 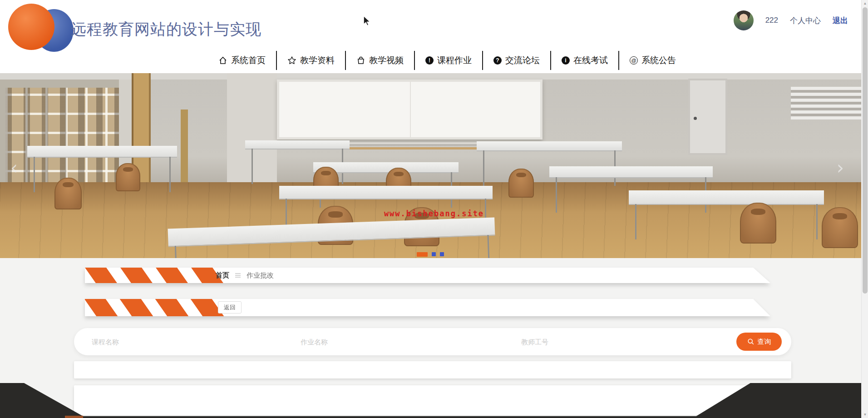 What do you see at coordinates (191, 342) in the screenshot?
I see `course-name-input` at bounding box center [191, 342].